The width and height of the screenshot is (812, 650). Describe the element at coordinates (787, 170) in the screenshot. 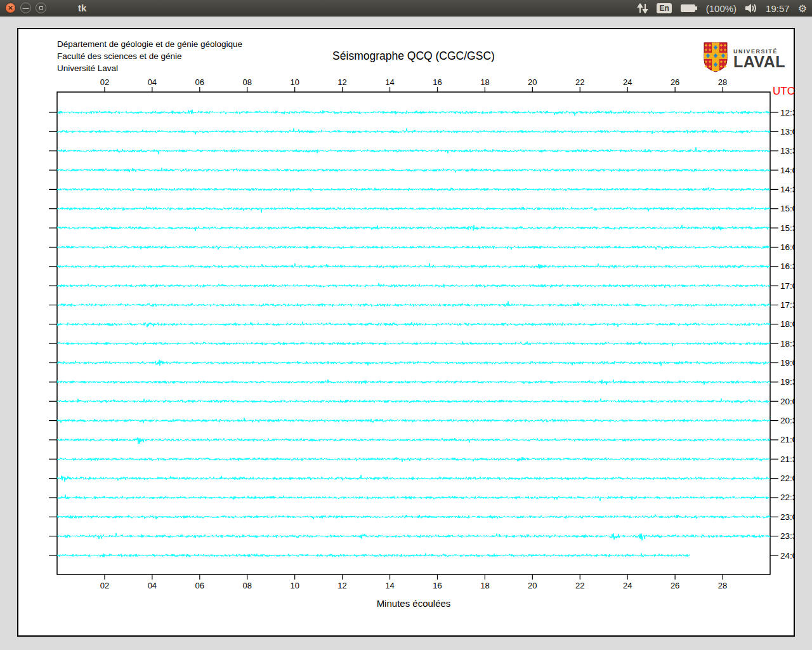

I see `svg-text: 14:00` at that location.